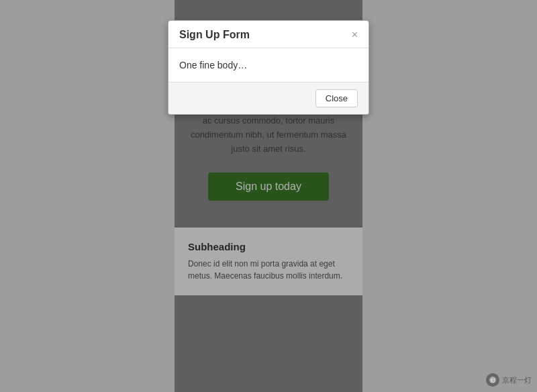 This screenshot has height=392, width=537. What do you see at coordinates (493, 380) in the screenshot?
I see `watermark-svg-icon: 灯` at bounding box center [493, 380].